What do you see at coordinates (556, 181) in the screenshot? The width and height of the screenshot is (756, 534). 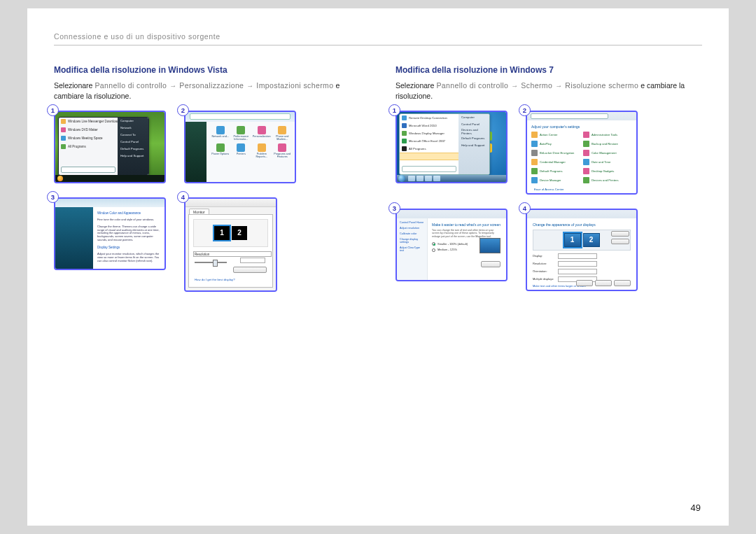 I see `cp-item: Device Manager` at bounding box center [556, 181].